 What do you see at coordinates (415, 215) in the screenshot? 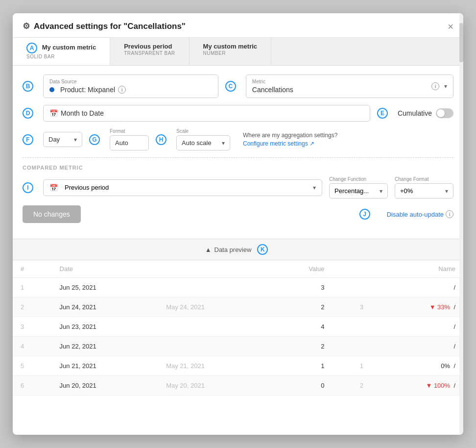
I see `disable-label-text: Disable auto-update` at bounding box center [415, 215].